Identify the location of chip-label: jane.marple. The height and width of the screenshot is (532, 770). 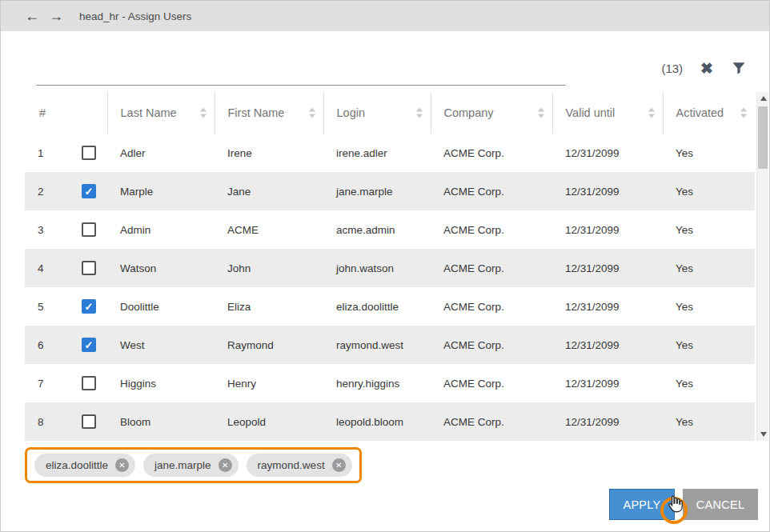
(182, 466).